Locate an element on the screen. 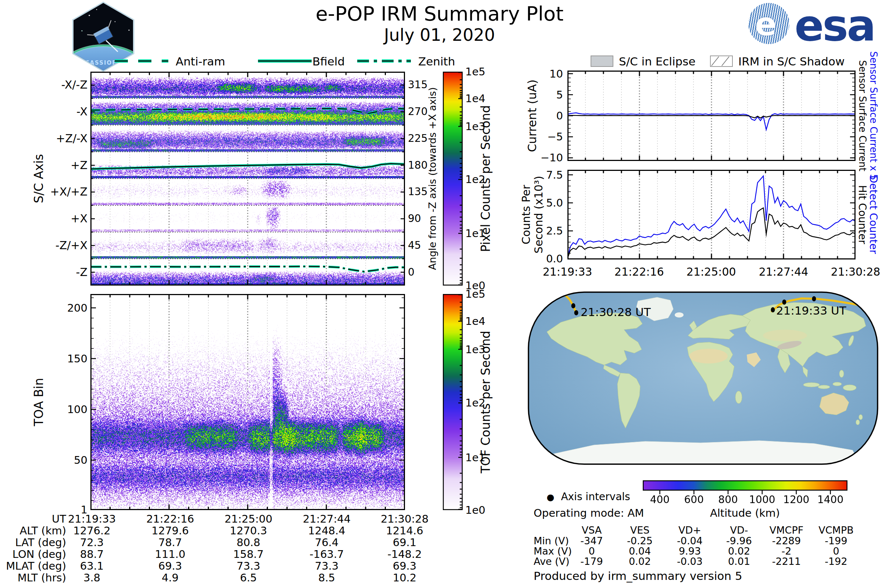 This screenshot has height=588, width=882. voltage-value: 9.93 is located at coordinates (690, 551).